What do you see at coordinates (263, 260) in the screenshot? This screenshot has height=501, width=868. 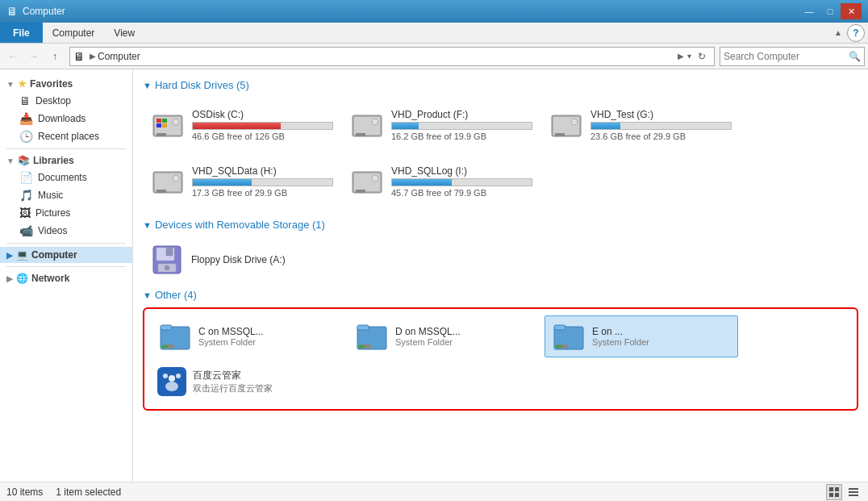 I see `floppy-name: Floppy Disk Drive (A:)` at bounding box center [263, 260].